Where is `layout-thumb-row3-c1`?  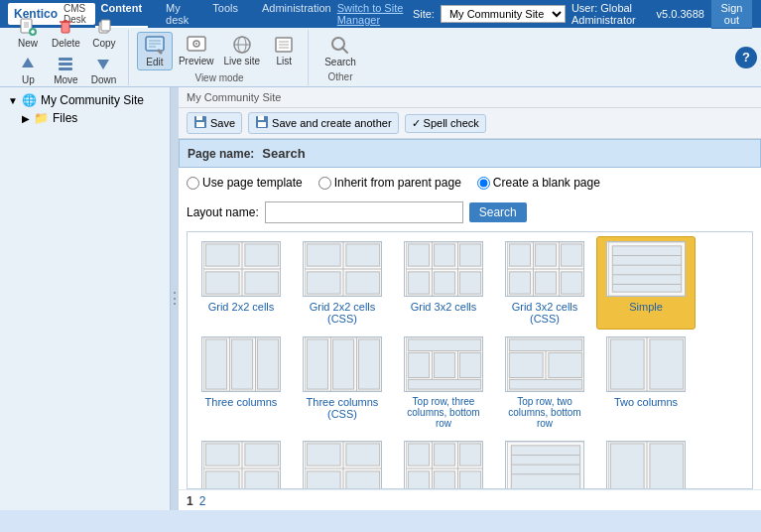 layout-thumb-row3-c1 is located at coordinates (241, 465).